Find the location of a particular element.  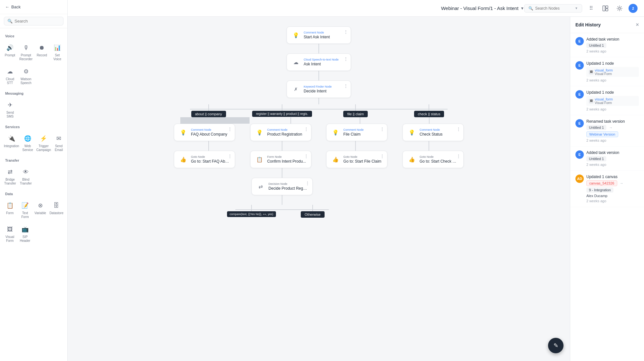

node-ask-intent: ☁ Cloud Speech-to-text Node Ask Intent ⋮ is located at coordinates (319, 62).